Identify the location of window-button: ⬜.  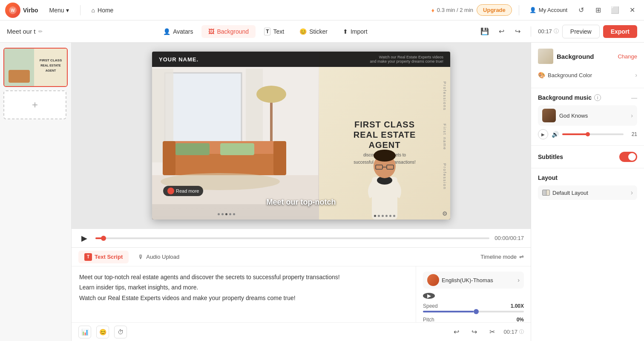
(615, 10).